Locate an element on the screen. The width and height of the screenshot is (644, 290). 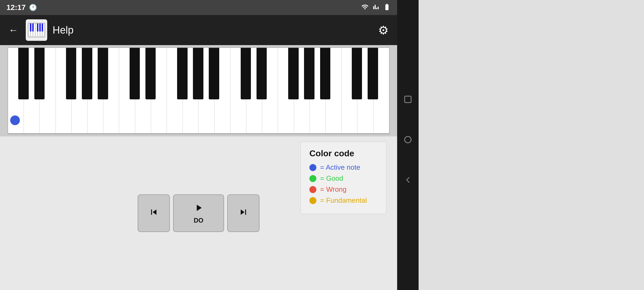
prev-icon is located at coordinates (154, 213).